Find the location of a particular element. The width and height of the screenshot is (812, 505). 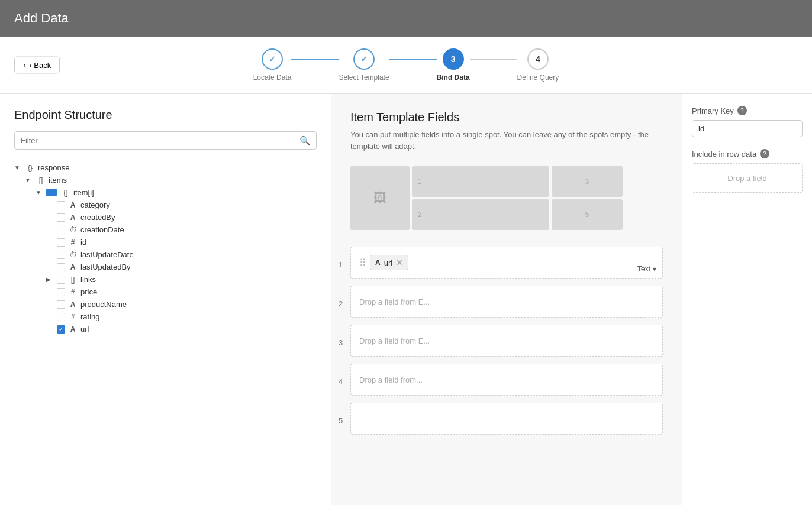

back-button: ‹ ‹ Back is located at coordinates (37, 65).